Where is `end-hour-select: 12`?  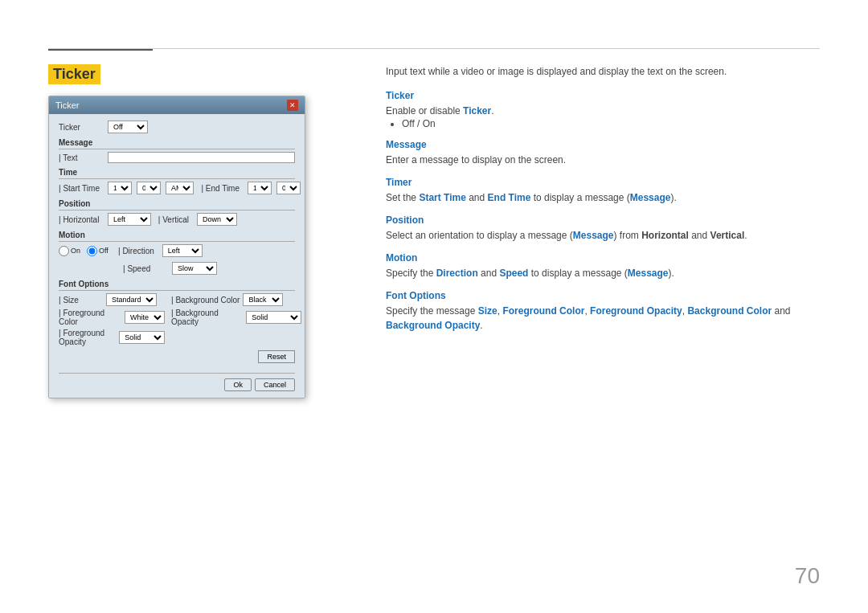 end-hour-select: 12 is located at coordinates (260, 188).